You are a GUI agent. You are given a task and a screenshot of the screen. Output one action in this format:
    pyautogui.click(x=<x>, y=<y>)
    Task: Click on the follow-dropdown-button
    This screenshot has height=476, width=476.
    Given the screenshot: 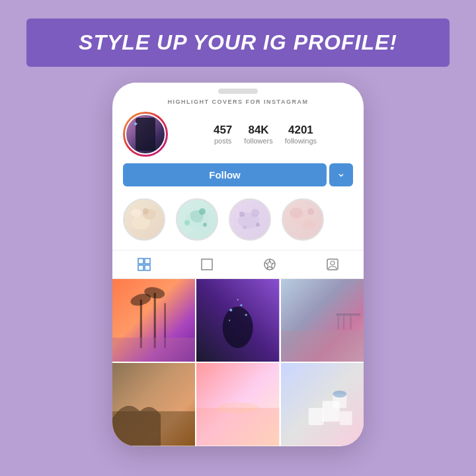 What is the action you would take?
    pyautogui.click(x=341, y=175)
    